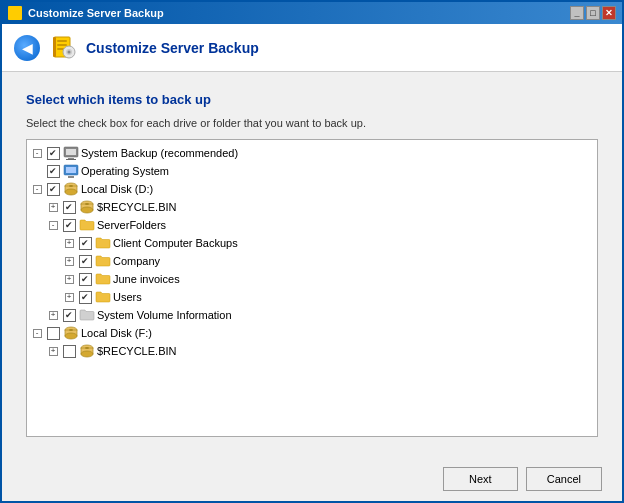 This screenshot has height=503, width=624. Describe the element at coordinates (160, 153) in the screenshot. I see `tree-item-label: System Backup (recommended)` at that location.